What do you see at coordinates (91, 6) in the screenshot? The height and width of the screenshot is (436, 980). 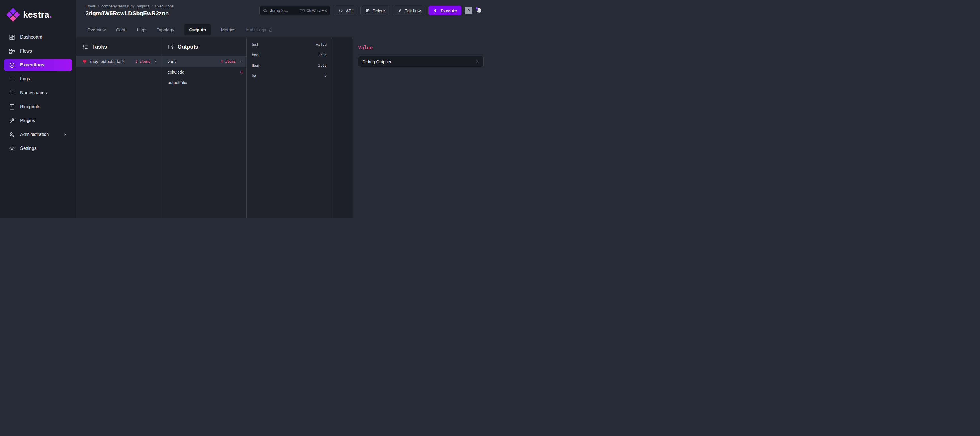 I see `breadcrumb-flows: Flows` at bounding box center [91, 6].